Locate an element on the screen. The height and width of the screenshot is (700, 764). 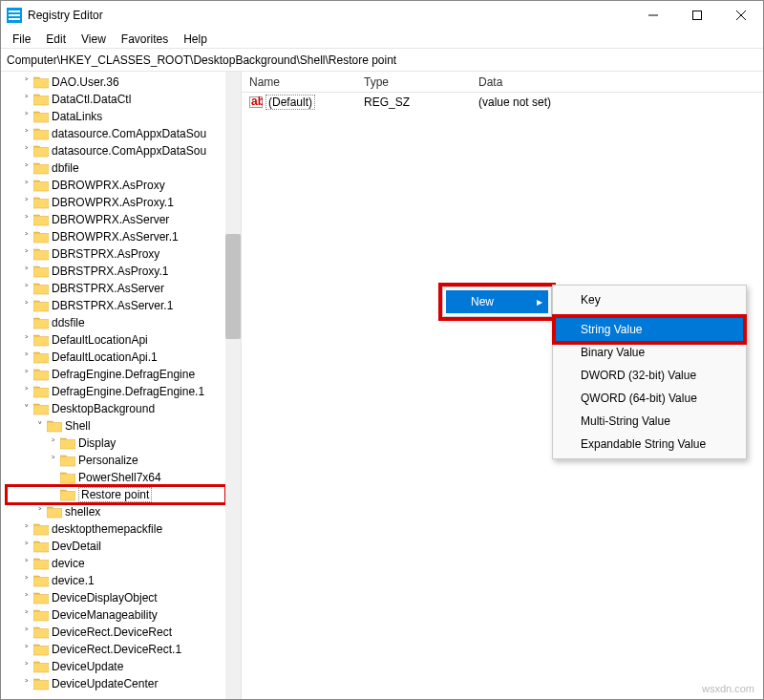
col-data: Data is located at coordinates (617, 82).